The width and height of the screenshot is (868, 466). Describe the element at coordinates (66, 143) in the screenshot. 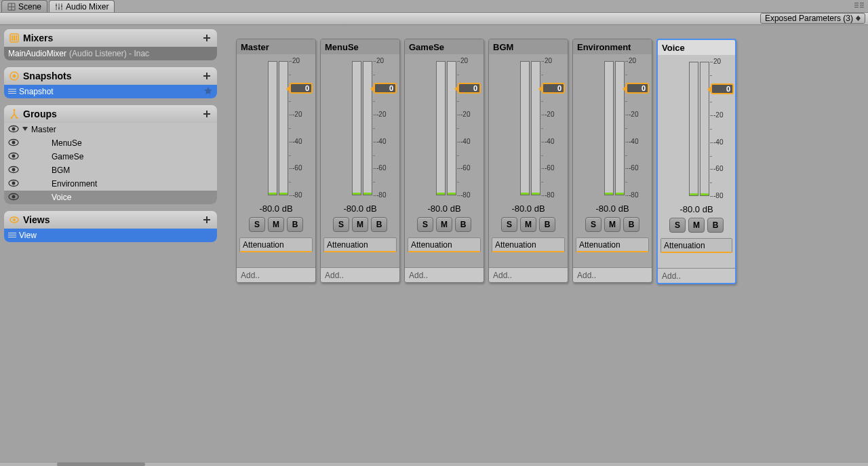

I see `group-label: MenuSe` at that location.